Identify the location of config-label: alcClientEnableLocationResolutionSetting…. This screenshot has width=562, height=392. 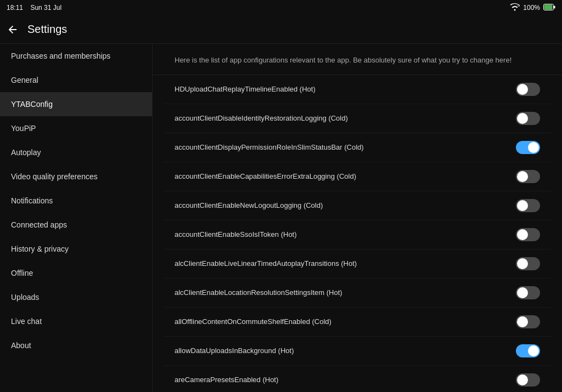
(345, 293).